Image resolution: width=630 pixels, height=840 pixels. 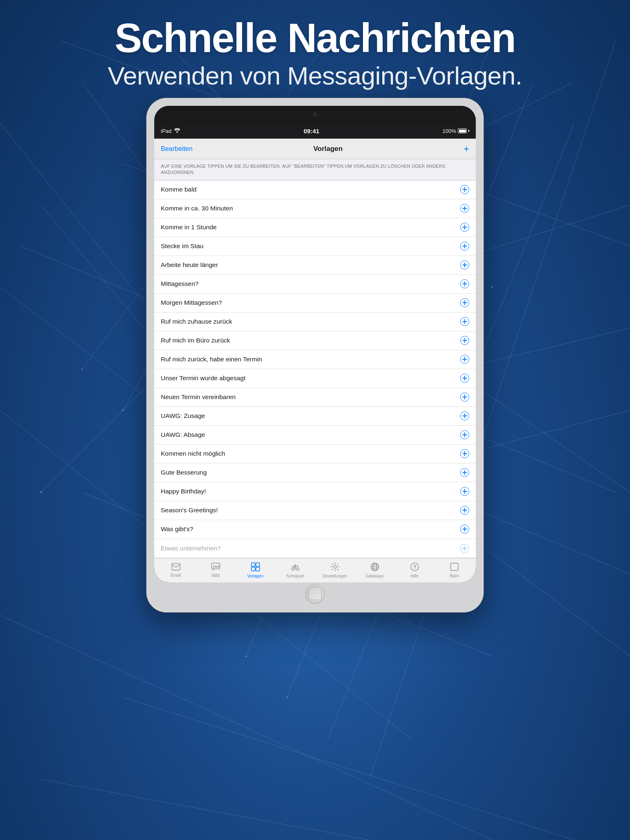 What do you see at coordinates (197, 208) in the screenshot?
I see `list-item-text: Komme in ca. 30 Minuten` at bounding box center [197, 208].